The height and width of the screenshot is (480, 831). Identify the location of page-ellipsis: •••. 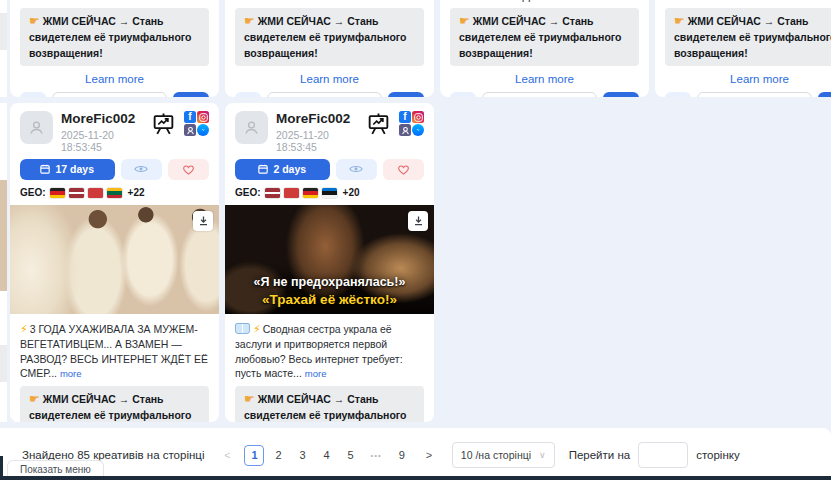
(376, 456).